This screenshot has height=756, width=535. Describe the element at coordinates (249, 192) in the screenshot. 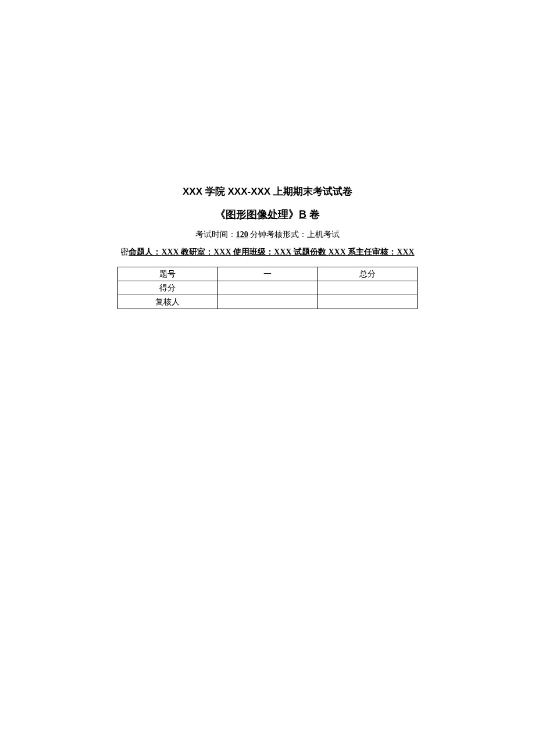

I see `title-code: XXX-XXX` at that location.